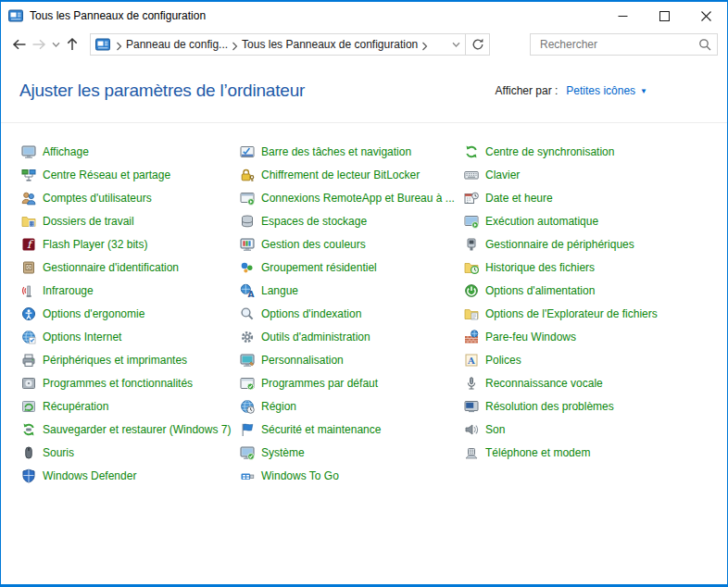  What do you see at coordinates (131, 152) in the screenshot?
I see `control-panel-item: Affichage` at bounding box center [131, 152].